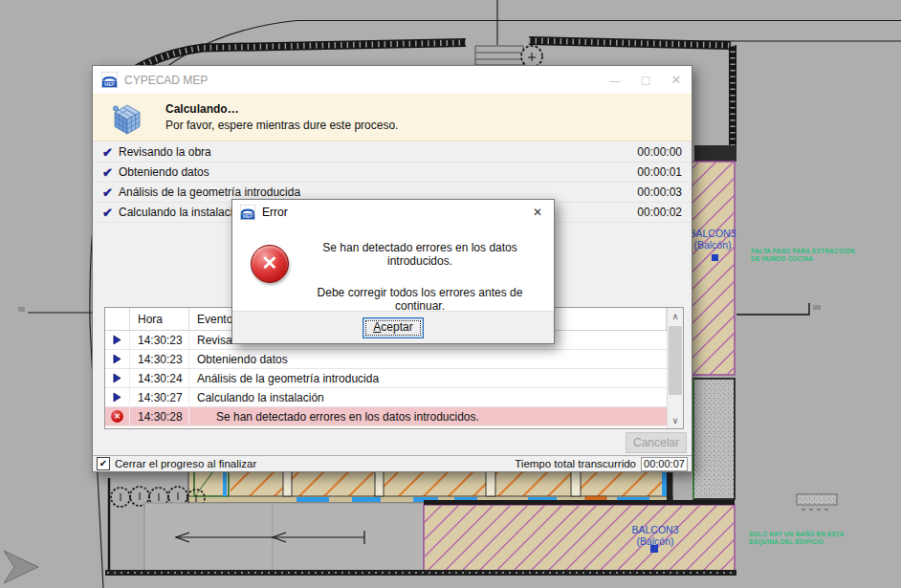  Describe the element at coordinates (429, 379) in the screenshot. I see `log-evento: Análisis de la geometría introducida` at that location.